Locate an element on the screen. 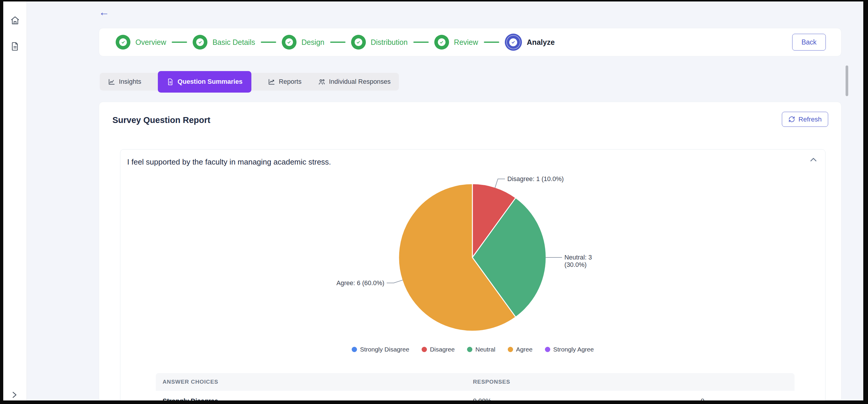 This screenshot has width=868, height=404. chevron-up-icon is located at coordinates (813, 160).